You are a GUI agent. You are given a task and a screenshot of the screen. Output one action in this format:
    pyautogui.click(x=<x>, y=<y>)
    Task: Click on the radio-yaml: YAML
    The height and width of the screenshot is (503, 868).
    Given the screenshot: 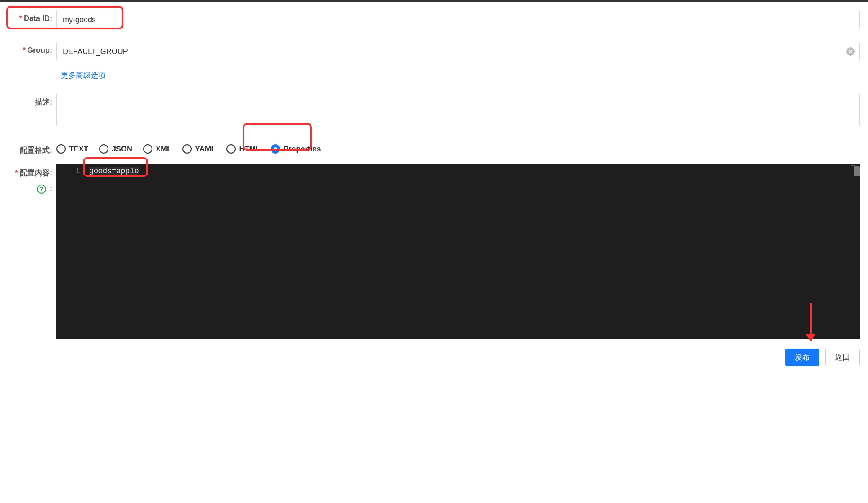 What is the action you would take?
    pyautogui.click(x=199, y=149)
    